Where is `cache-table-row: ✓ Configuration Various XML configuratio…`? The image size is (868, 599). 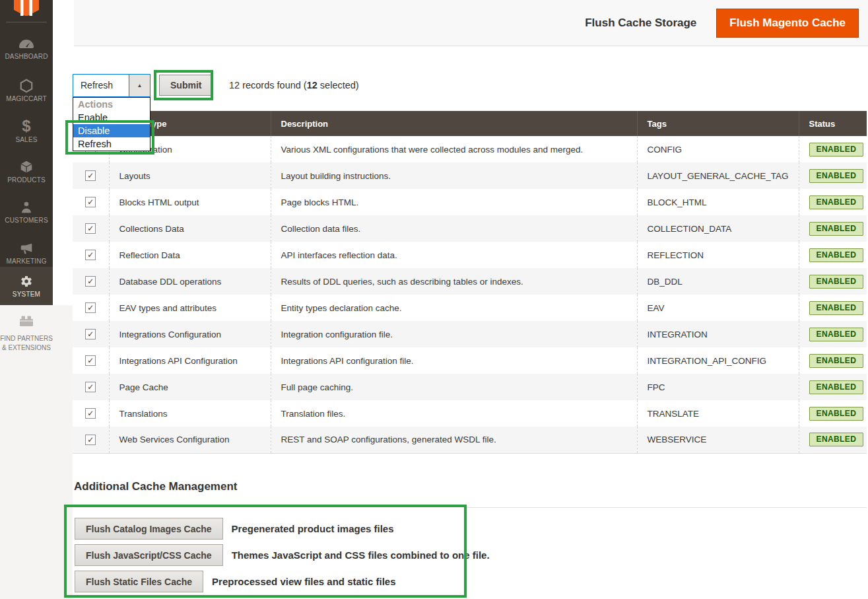
cache-table-row: ✓ Configuration Various XML configuratio… is located at coordinates (470, 149).